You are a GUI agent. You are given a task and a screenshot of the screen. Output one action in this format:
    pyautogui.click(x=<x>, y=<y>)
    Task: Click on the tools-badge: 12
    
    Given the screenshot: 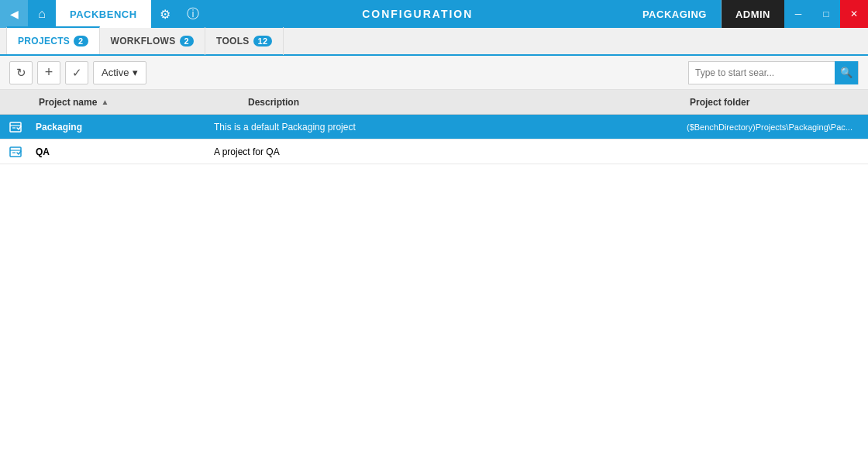 What is the action you would take?
    pyautogui.click(x=264, y=41)
    